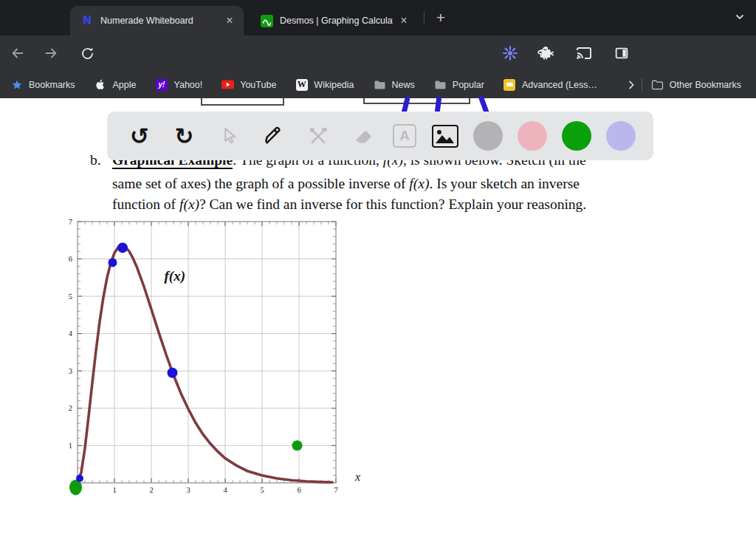 This screenshot has height=548, width=756. What do you see at coordinates (546, 53) in the screenshot?
I see `extensions-puzzle-icon` at bounding box center [546, 53].